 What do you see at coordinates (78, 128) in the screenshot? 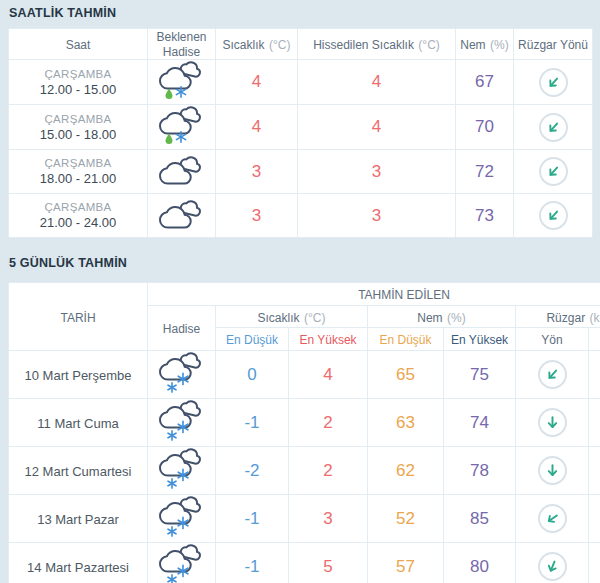
I see `time-slot-cell: ÇARŞAMBA15.00 - 18.00` at bounding box center [78, 128].